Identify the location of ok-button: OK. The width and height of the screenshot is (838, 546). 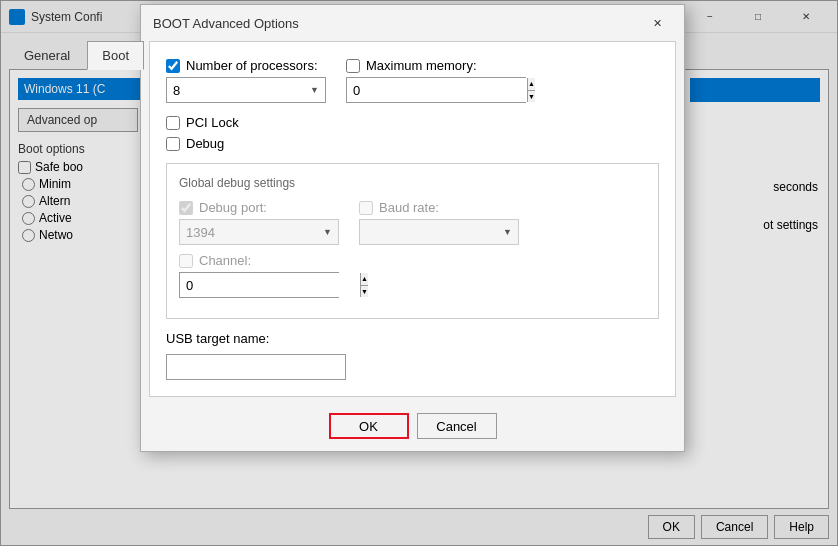
(369, 426).